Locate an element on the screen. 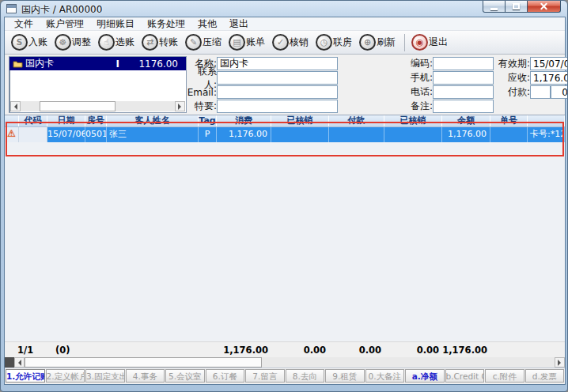 The width and height of the screenshot is (568, 392). col-note is located at coordinates (546, 121).